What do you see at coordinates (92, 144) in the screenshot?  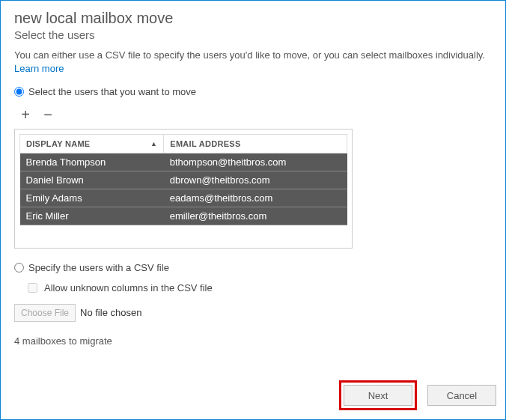 I see `col-display-name: DISPLAY NAME ▲` at bounding box center [92, 144].